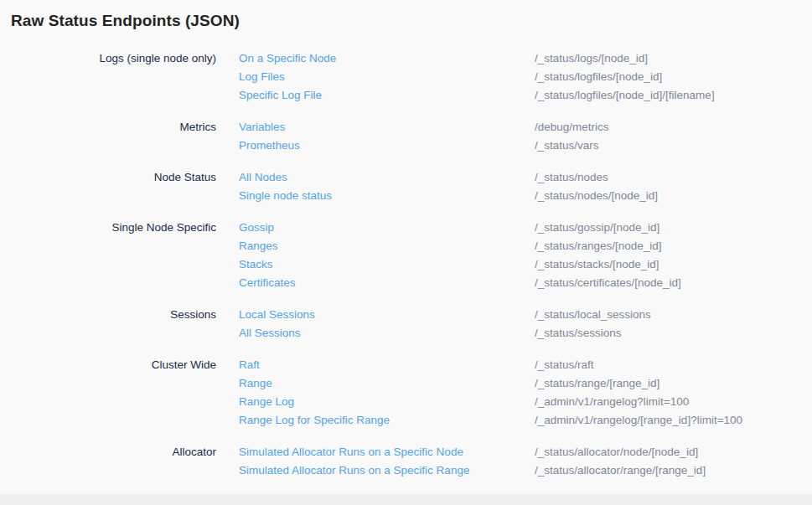 This screenshot has width=812, height=505. What do you see at coordinates (387, 137) in the screenshot?
I see `group-links-column: VariablesPrometheus` at bounding box center [387, 137].